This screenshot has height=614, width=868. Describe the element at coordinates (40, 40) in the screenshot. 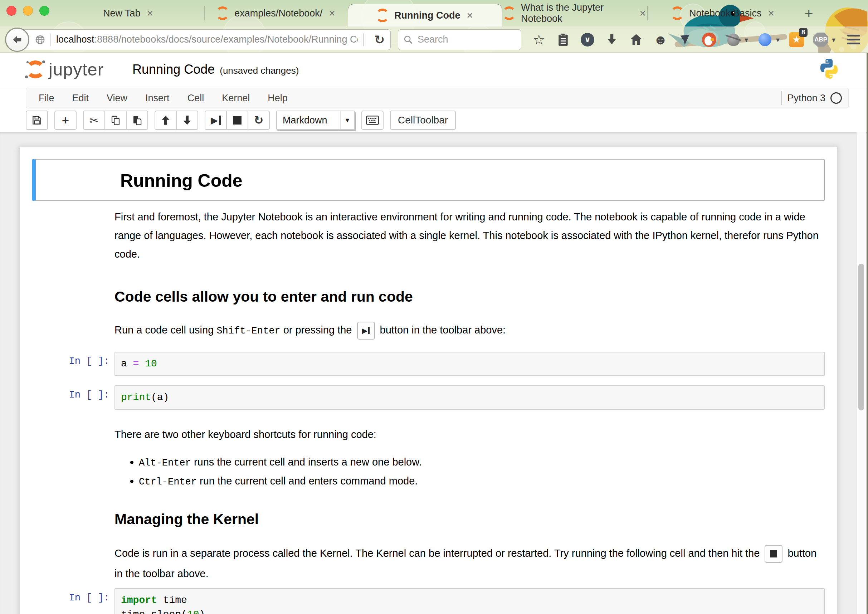

I see `globe-icon` at that location.